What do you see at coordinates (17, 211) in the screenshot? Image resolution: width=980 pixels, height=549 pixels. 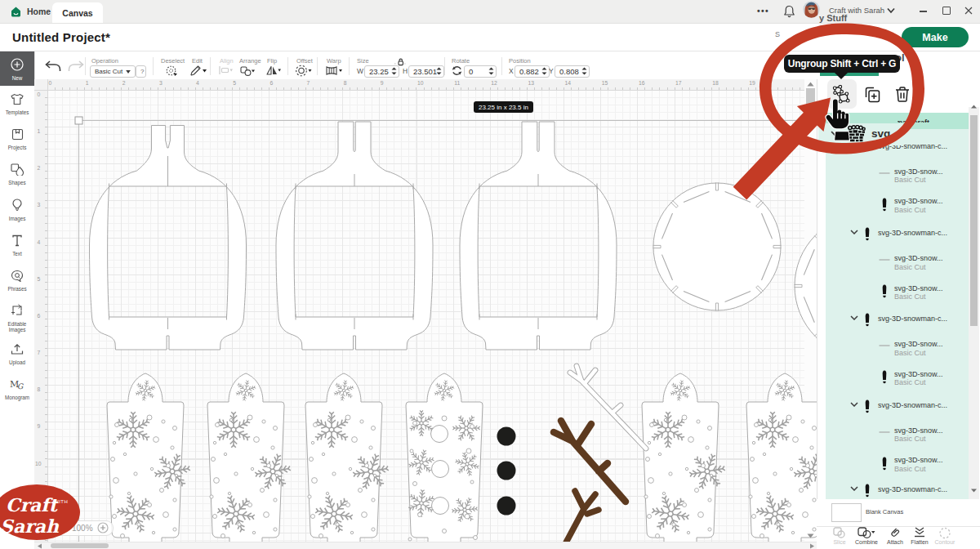 I see `sidebar-item-images: Images` at bounding box center [17, 211].